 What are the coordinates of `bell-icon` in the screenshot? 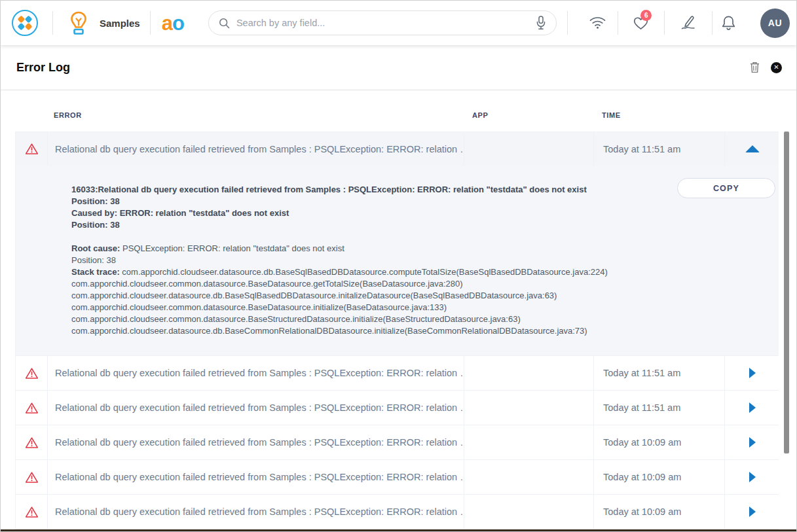 It's located at (728, 24).